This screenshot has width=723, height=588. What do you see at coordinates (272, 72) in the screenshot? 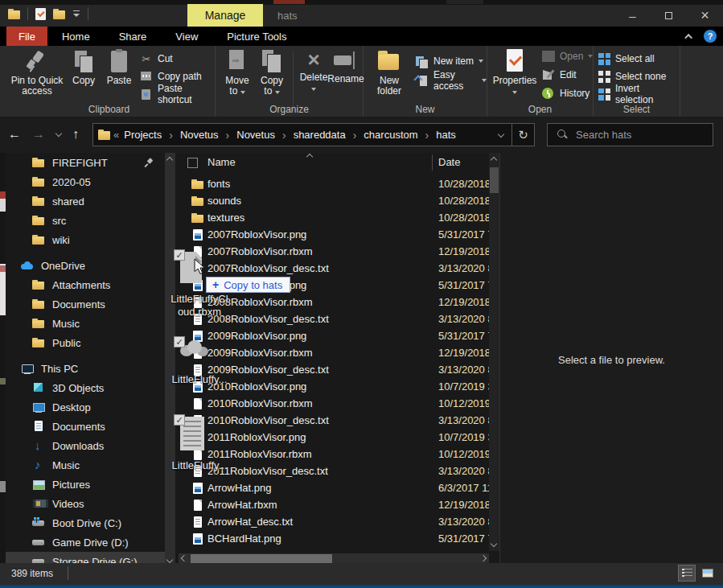
I see `copy-to-button: Copy to` at bounding box center [272, 72].